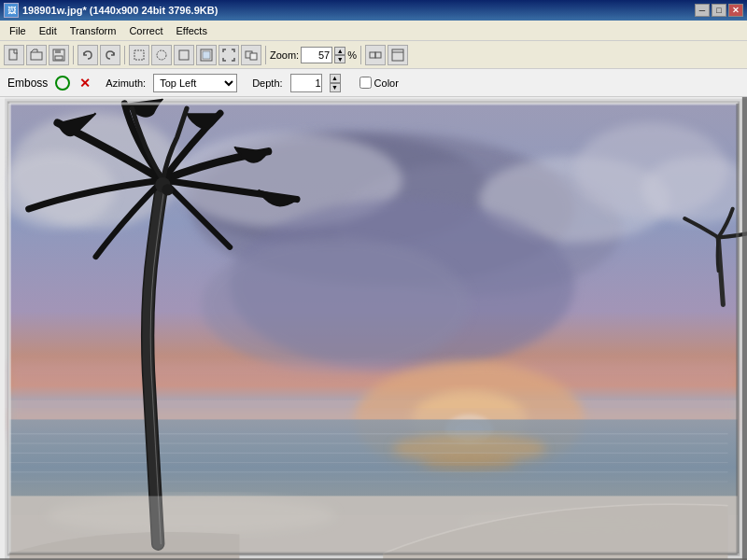 The height and width of the screenshot is (560, 747). I want to click on color-checkbox, so click(366, 82).